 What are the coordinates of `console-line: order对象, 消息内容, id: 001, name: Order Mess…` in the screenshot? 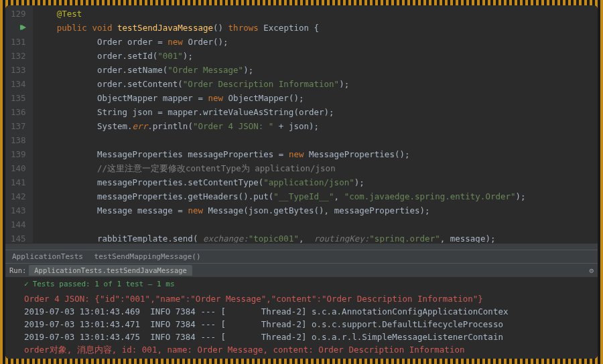 It's located at (308, 349).